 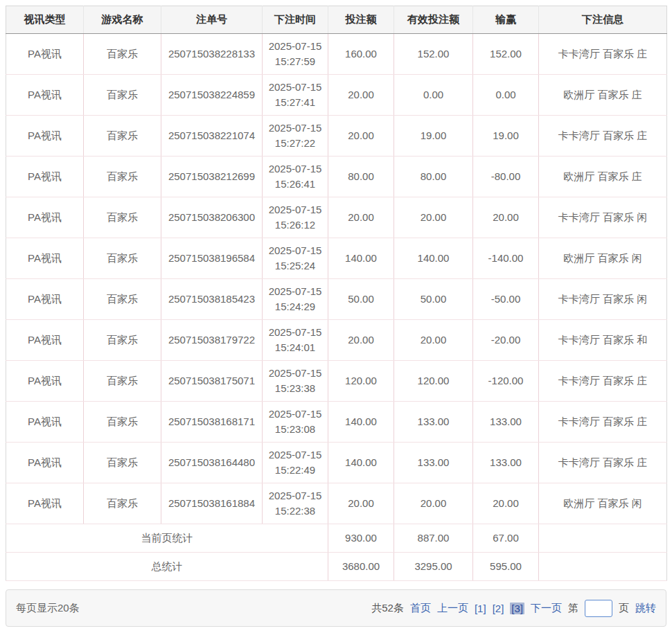 What do you see at coordinates (499, 608) in the screenshot?
I see `page-link: [2]` at bounding box center [499, 608].